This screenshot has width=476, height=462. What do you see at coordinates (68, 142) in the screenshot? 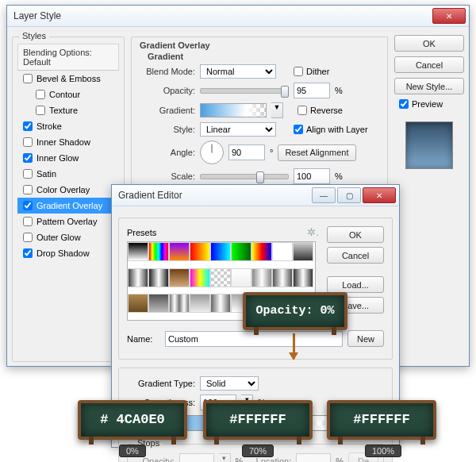
I see `style-item-inner-shadow: Inner Shadow` at bounding box center [68, 142].